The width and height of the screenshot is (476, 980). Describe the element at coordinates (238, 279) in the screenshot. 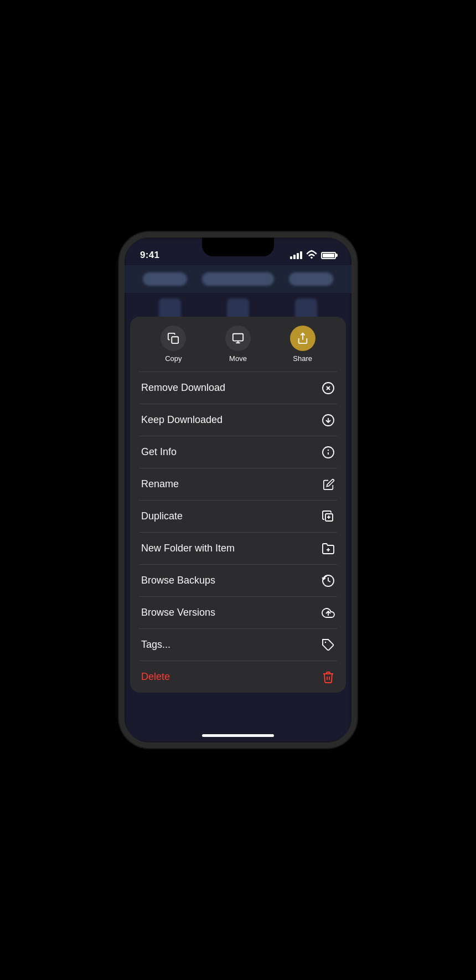

I see `bg-top-bar` at that location.